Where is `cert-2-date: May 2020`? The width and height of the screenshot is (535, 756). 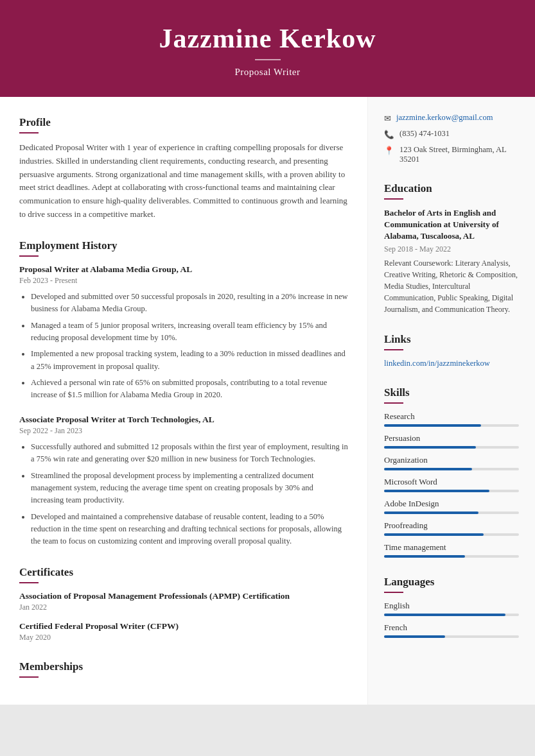
cert-2-date: May 2020 is located at coordinates (184, 638).